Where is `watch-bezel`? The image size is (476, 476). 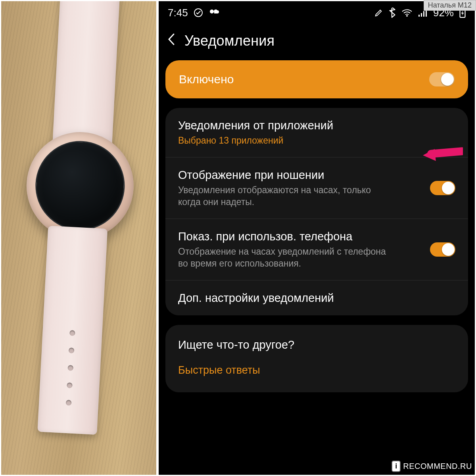 watch-bezel is located at coordinates (80, 186).